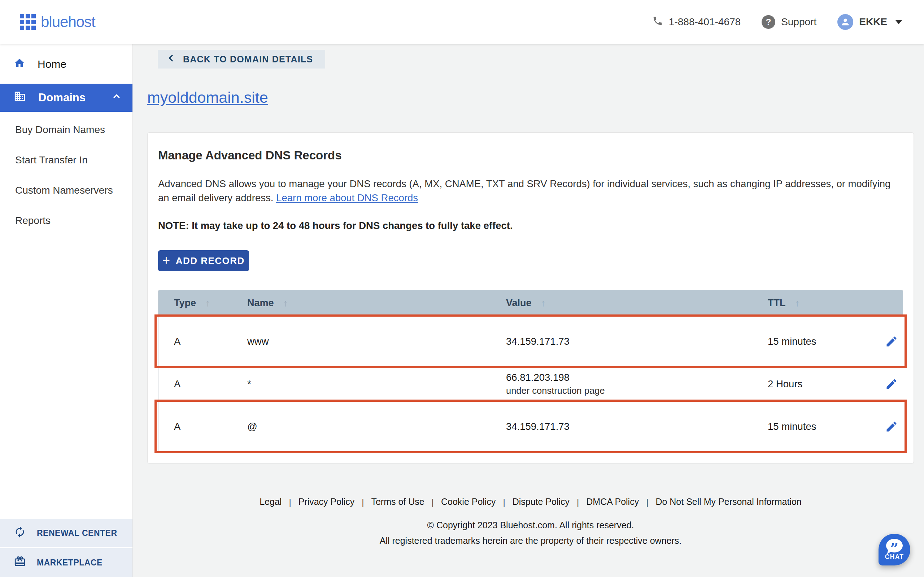 The image size is (924, 577). I want to click on chevron-down-icon, so click(899, 22).